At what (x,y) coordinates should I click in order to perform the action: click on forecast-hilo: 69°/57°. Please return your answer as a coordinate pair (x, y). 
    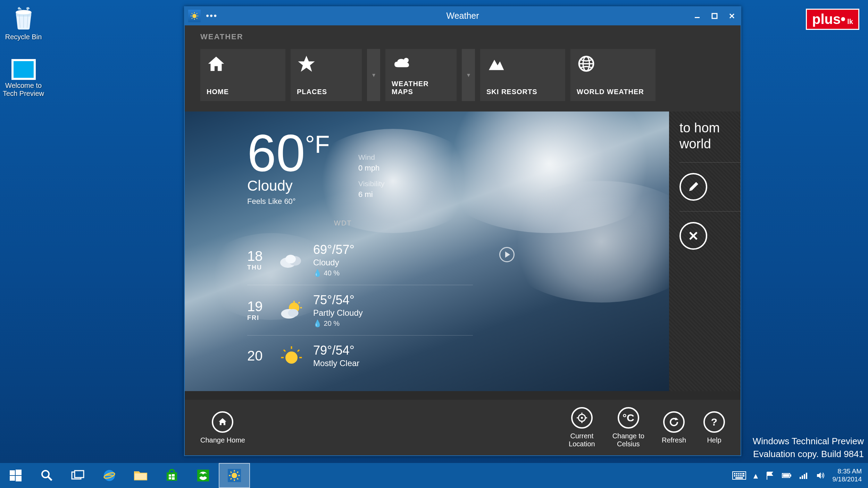
    Looking at the image, I should click on (334, 250).